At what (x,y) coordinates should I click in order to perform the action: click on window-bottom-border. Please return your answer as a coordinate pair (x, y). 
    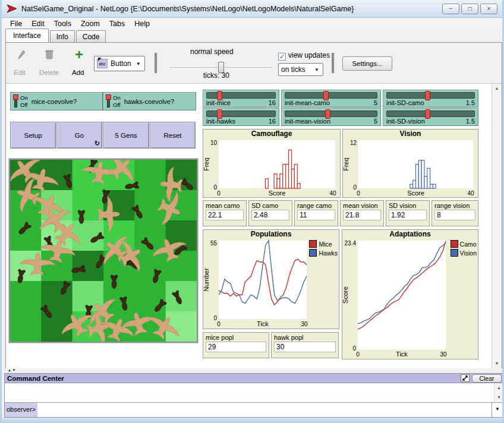
    Looking at the image, I should click on (252, 421).